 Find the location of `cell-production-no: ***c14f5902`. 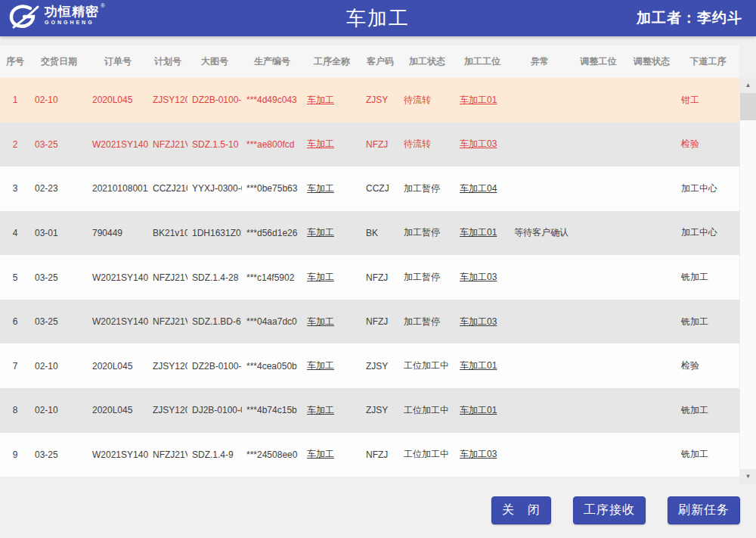

cell-production-no: ***c14f5902 is located at coordinates (272, 278).